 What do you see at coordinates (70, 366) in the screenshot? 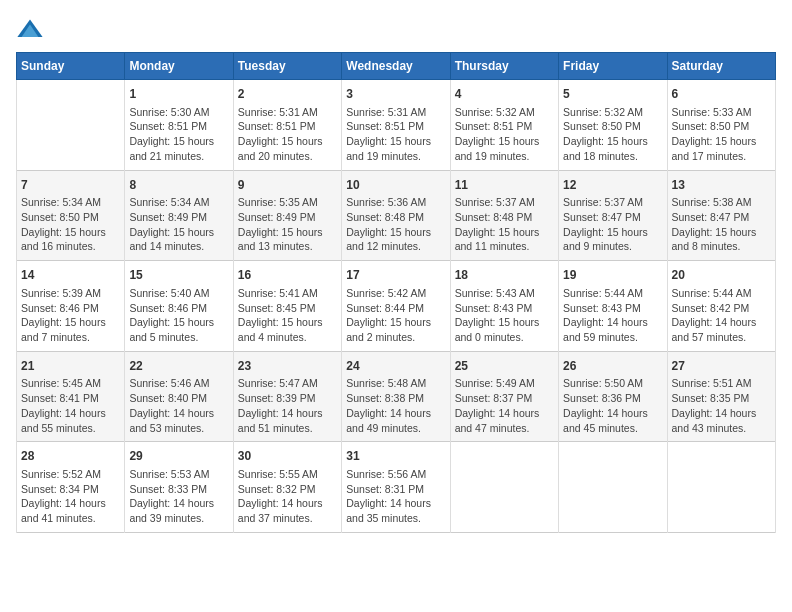
I see `day-number: 21` at bounding box center [70, 366].